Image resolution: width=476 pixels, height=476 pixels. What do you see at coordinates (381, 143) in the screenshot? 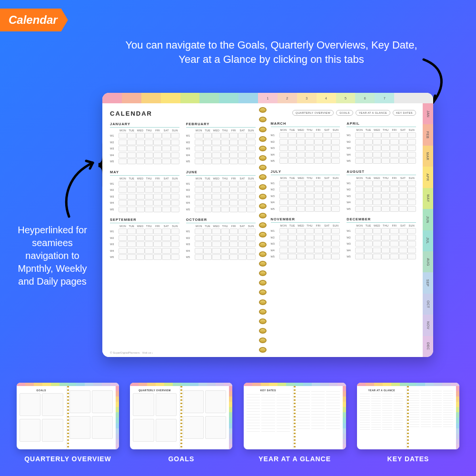
I see `month-block: APRILMONTUEWEDTHUFRISATSUNW1W2W3W4W5` at bounding box center [381, 143].